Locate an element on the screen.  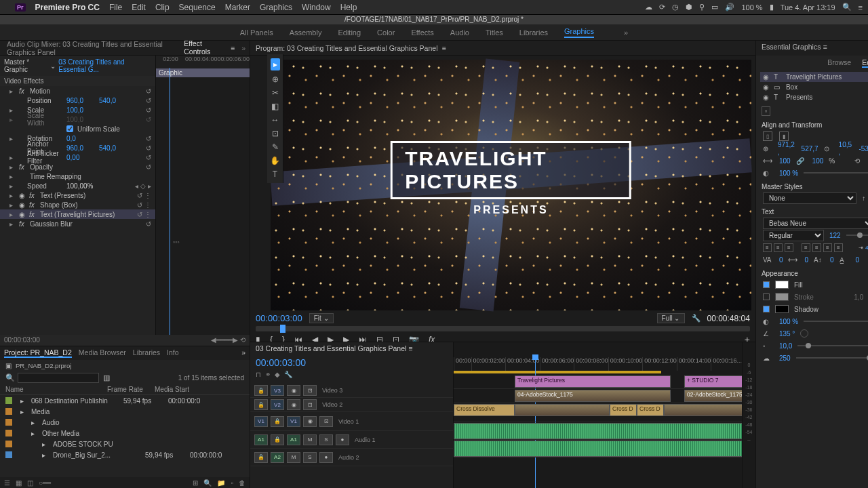
stroke-width: 1,0 is located at coordinates (859, 297).